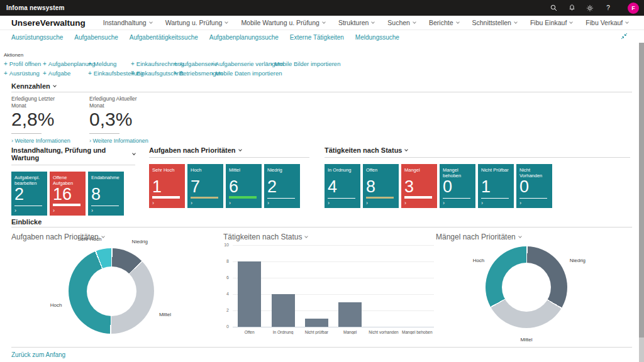 The image size is (644, 362). Describe the element at coordinates (164, 38) in the screenshot. I see `subnav-link-aufgabentatigkeitssuche: Aufgabentätigkeitssuche` at that location.